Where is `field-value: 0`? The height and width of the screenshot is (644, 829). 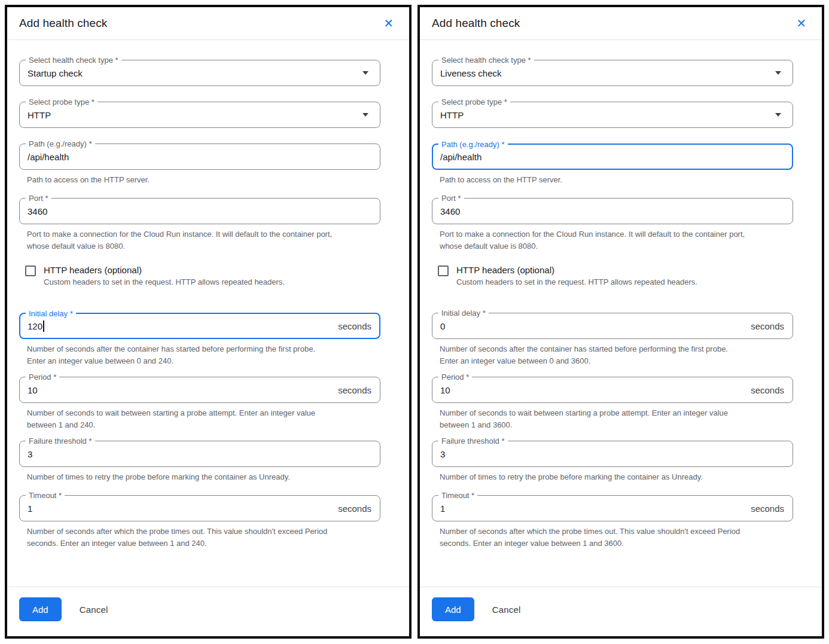 field-value: 0 is located at coordinates (443, 326).